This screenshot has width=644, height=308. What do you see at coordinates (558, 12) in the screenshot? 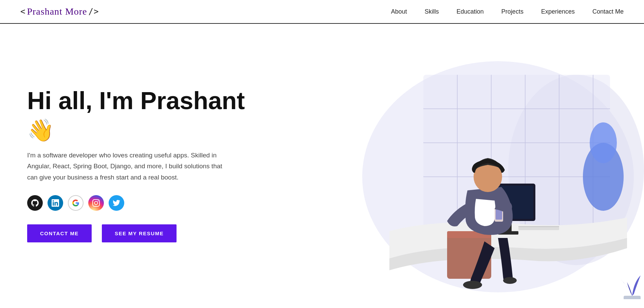
I see `nav-item-experiences: Experiences` at bounding box center [558, 12].